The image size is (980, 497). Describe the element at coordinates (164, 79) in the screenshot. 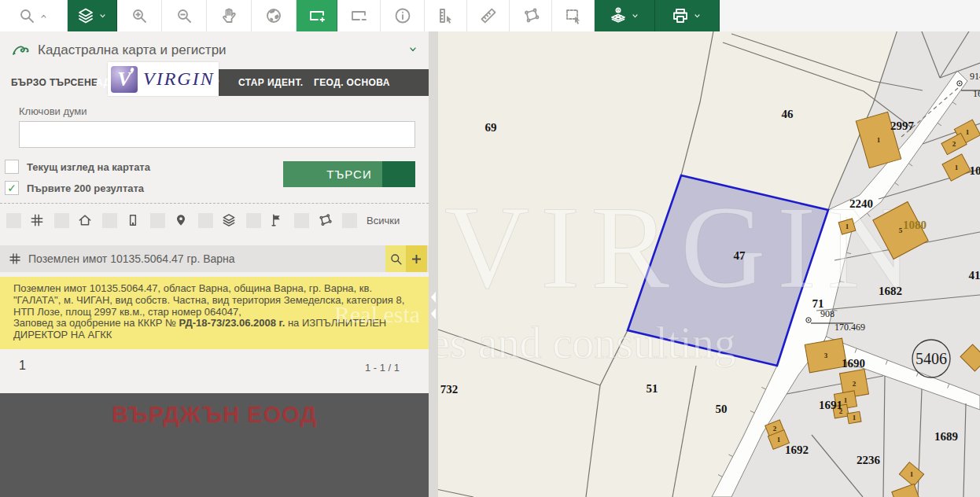

I see `virgin-logo: V VIRGIN` at that location.